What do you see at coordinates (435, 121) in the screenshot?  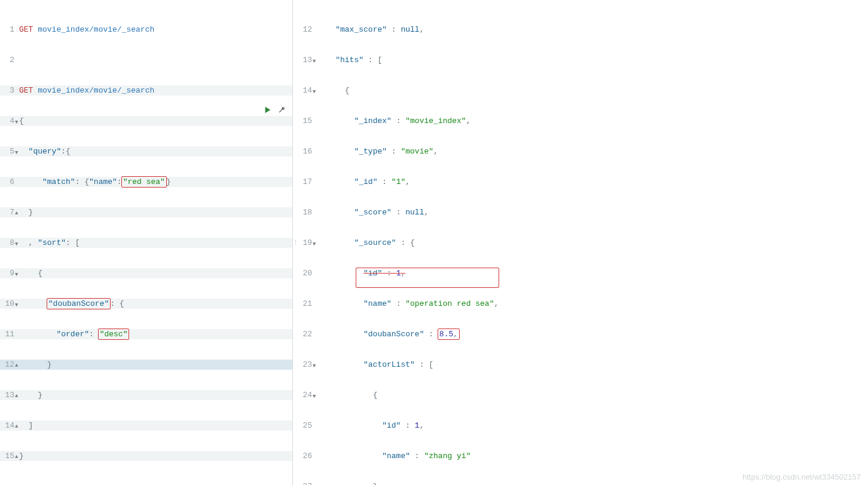 I see `json-value: "movie_index"` at bounding box center [435, 121].